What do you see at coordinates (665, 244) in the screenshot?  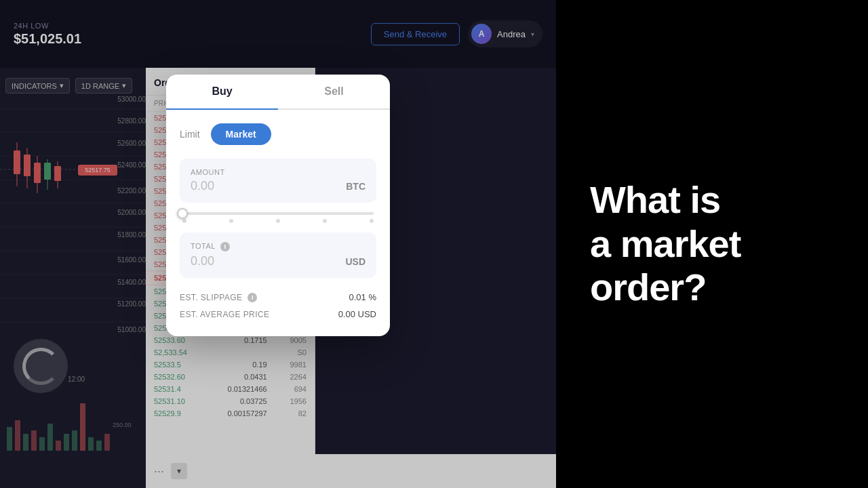 I see `hero-text-container: What is a market order?` at bounding box center [665, 244].